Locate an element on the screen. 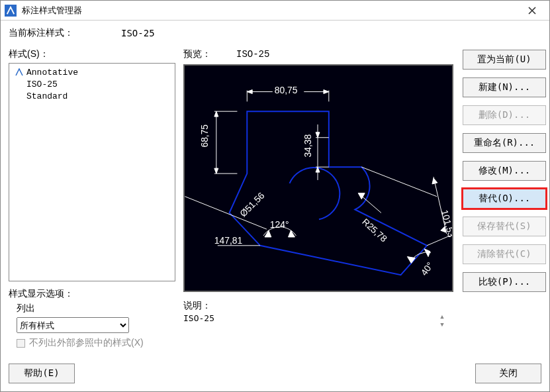 The height and width of the screenshot is (392, 550). close-icon is located at coordinates (532, 11).